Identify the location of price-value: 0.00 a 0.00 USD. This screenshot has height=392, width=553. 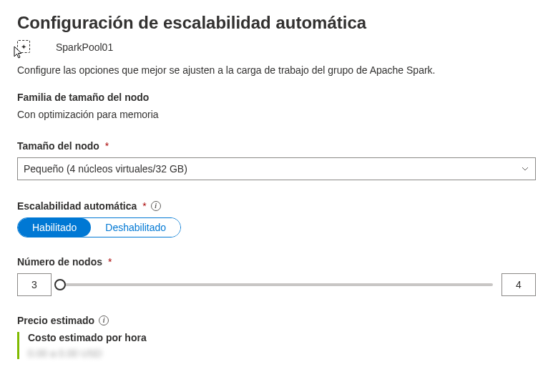
(282, 353).